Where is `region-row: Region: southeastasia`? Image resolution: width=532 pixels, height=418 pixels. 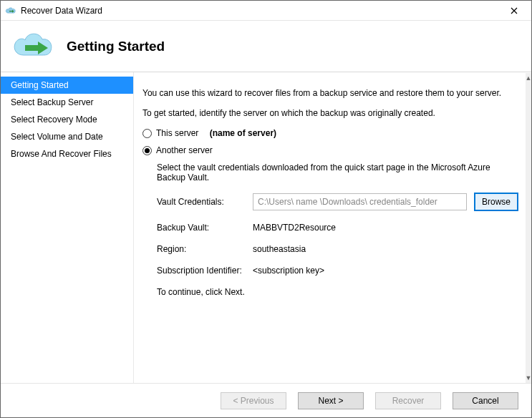
region-row: Region: southeastasia is located at coordinates (338, 249).